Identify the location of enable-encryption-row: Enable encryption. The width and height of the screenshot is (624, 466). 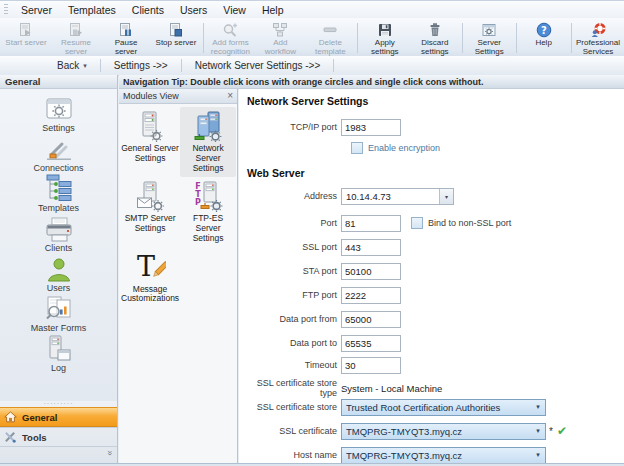
(340, 148).